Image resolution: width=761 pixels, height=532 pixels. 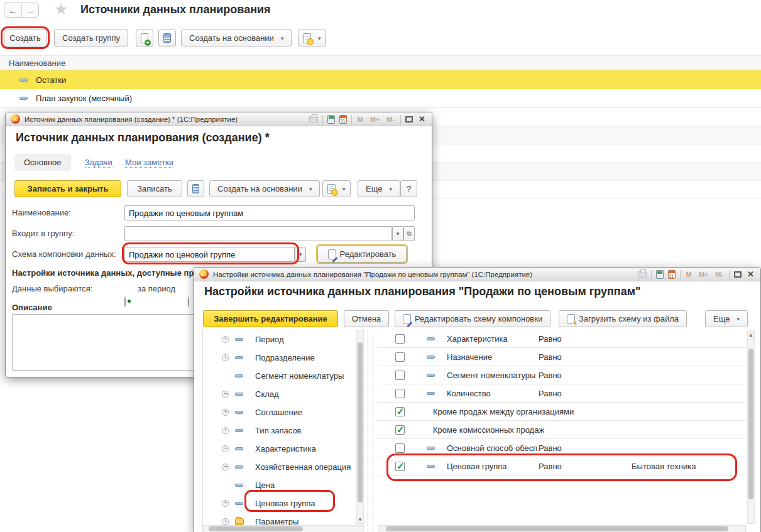 I want to click on conditions-horizontal-scrollbar, so click(x=562, y=529).